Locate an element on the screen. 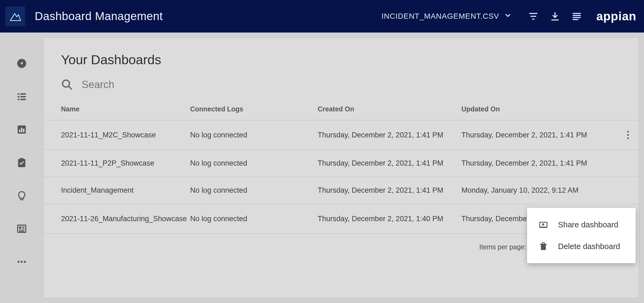  nav-more is located at coordinates (22, 262).